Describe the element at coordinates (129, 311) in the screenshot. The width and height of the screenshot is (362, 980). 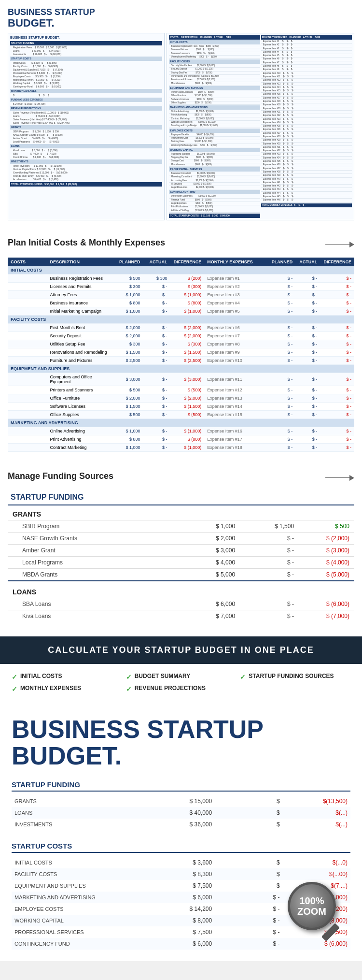
I see `item-planned: $ 1,000` at that location.